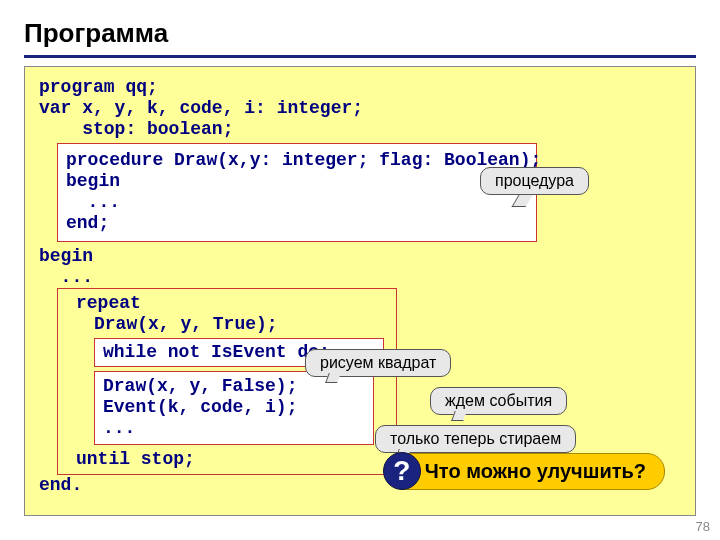 Image resolution: width=720 pixels, height=540 pixels. I want to click on draw-false-code: Draw(x, y, False); Event(k, code, i); ..…, so click(234, 408).